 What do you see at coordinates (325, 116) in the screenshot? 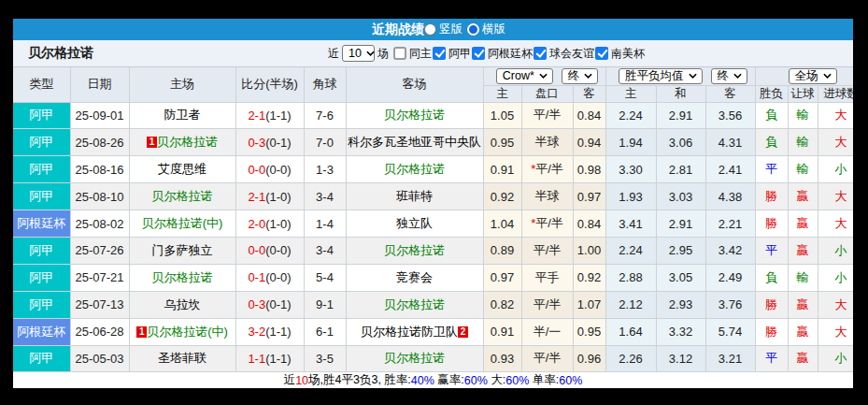
I see `cell-corners: 7-6` at bounding box center [325, 116].